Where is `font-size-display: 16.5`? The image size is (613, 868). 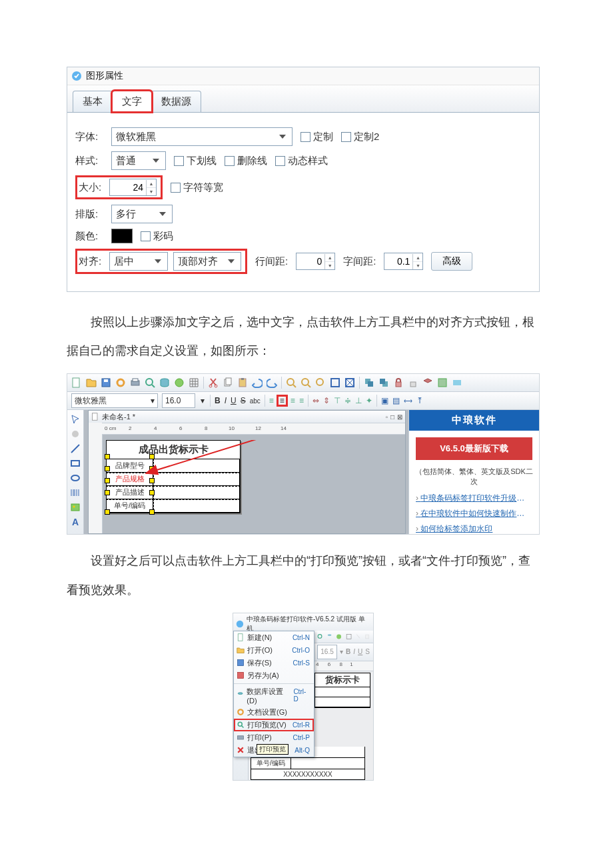
font-size-display: 16.5 is located at coordinates (327, 652).